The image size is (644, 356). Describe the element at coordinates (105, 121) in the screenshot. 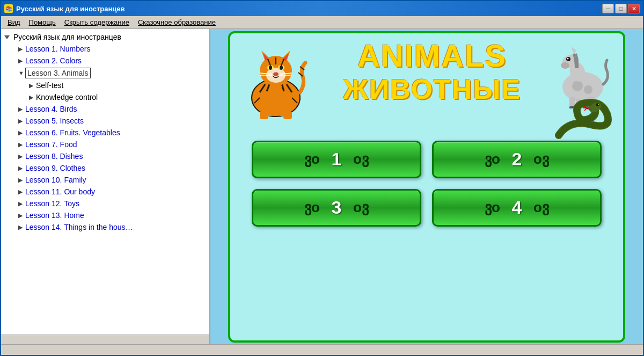

I see `sidebar-item-lesson5: ▶ Lesson 5. Insects` at that location.